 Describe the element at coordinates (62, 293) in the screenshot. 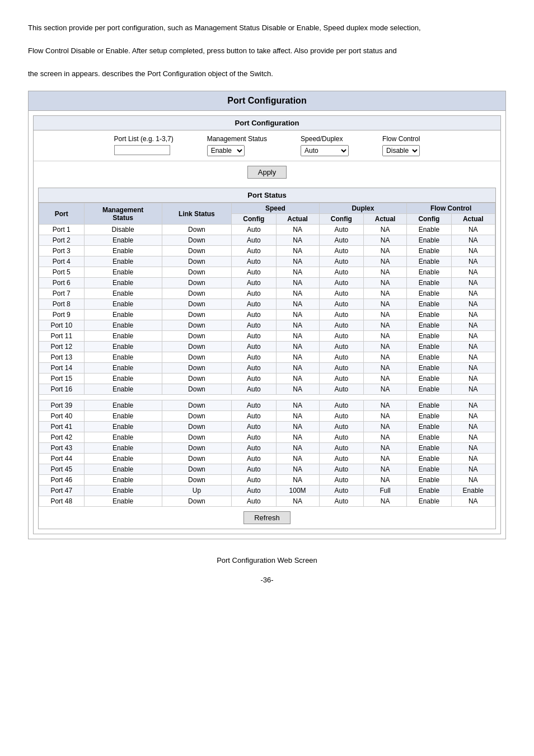

I see `cell-port: Port 7` at that location.